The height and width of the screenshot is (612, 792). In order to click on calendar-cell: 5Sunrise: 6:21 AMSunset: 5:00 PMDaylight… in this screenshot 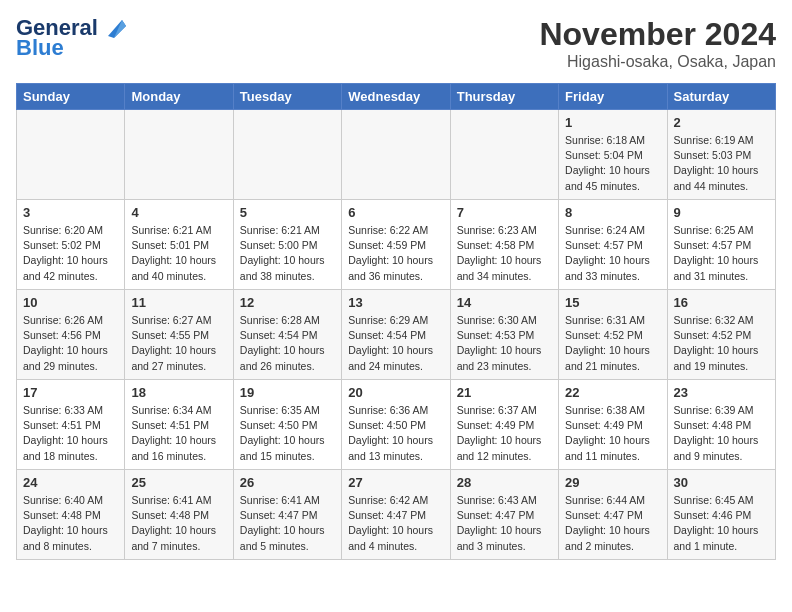, I will do `click(287, 245)`.